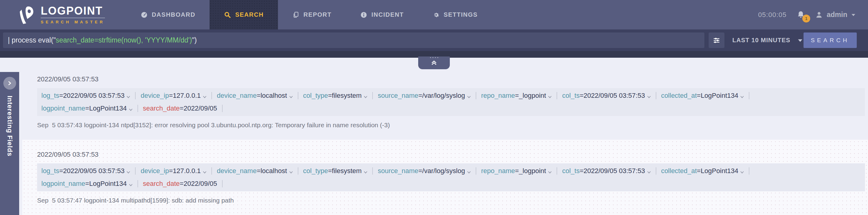 The width and height of the screenshot is (868, 215). Describe the element at coordinates (63, 108) in the screenshot. I see `field-name: logpoint_name` at that location.